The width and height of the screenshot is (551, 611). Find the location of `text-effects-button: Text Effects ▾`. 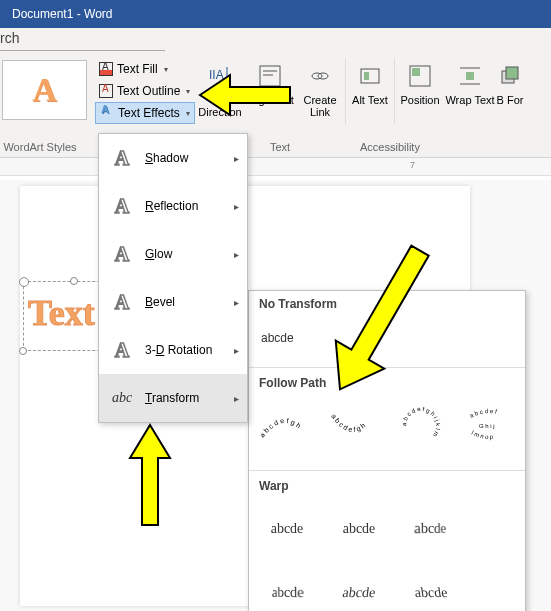

text-effects-button: Text Effects ▾ is located at coordinates (145, 113).